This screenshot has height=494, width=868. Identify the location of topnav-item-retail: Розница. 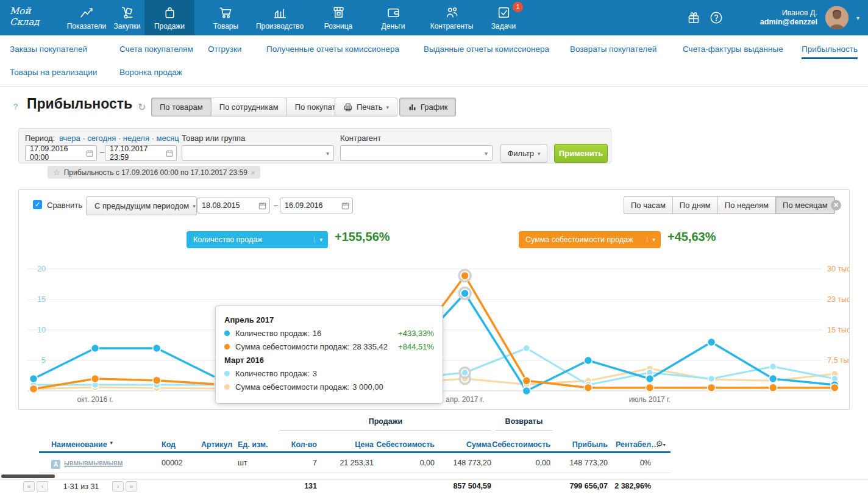
(338, 18).